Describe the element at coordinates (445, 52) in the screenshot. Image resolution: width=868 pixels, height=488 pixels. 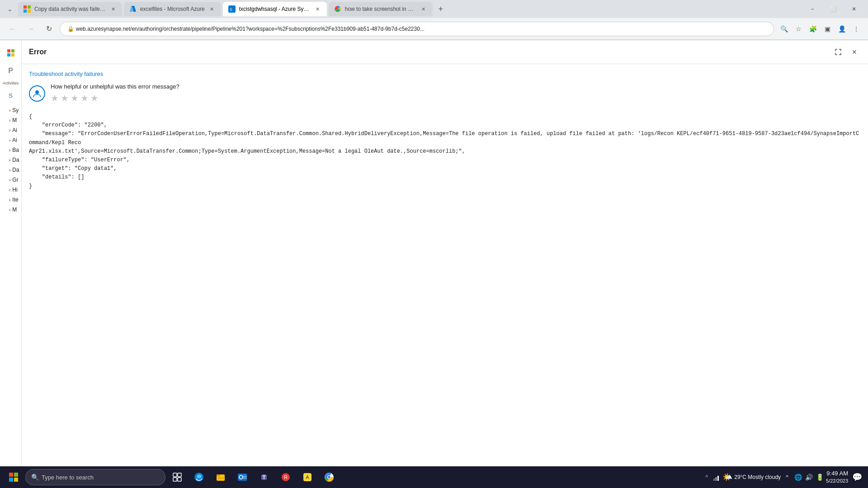
I see `error-header: Error ✕` at that location.